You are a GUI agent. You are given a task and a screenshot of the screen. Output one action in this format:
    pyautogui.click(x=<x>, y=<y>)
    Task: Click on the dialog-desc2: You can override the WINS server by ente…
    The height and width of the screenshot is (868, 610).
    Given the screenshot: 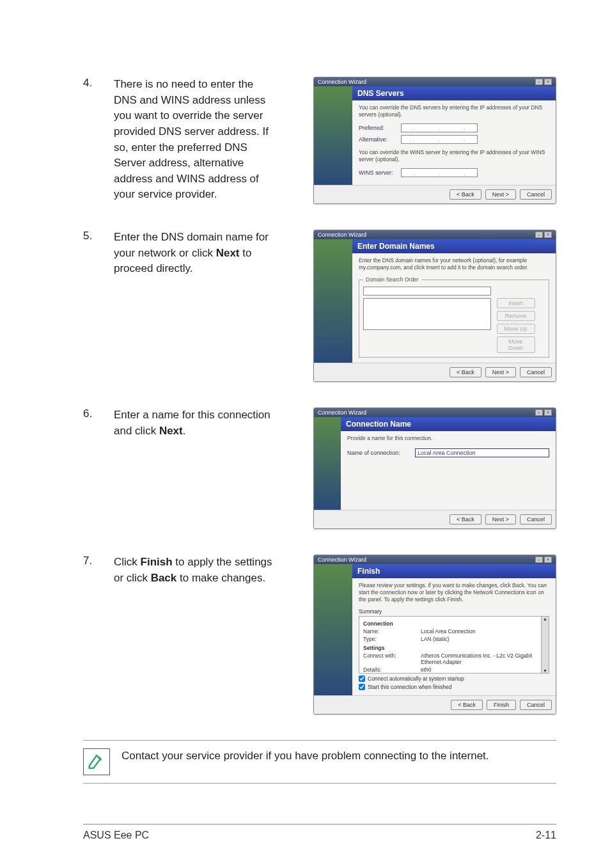 What is the action you would take?
    pyautogui.click(x=454, y=156)
    